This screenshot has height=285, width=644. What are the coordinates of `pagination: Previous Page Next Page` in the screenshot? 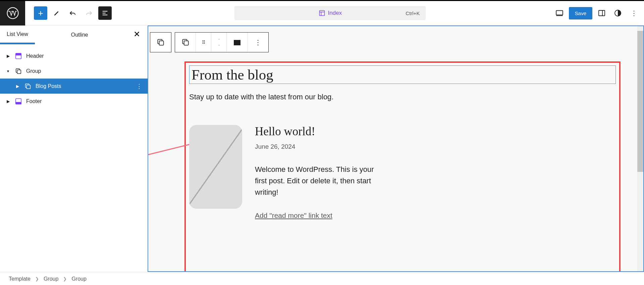 It's located at (402, 271).